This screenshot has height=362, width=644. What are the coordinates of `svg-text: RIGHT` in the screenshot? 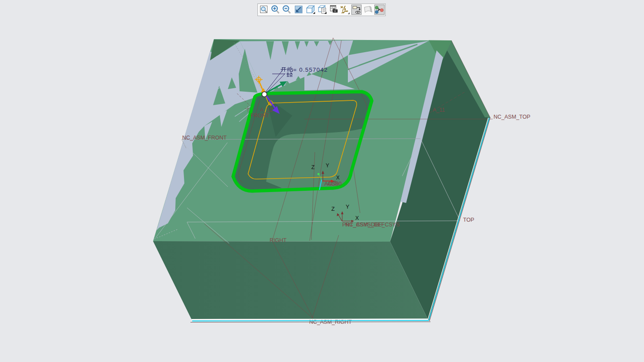 It's located at (278, 240).